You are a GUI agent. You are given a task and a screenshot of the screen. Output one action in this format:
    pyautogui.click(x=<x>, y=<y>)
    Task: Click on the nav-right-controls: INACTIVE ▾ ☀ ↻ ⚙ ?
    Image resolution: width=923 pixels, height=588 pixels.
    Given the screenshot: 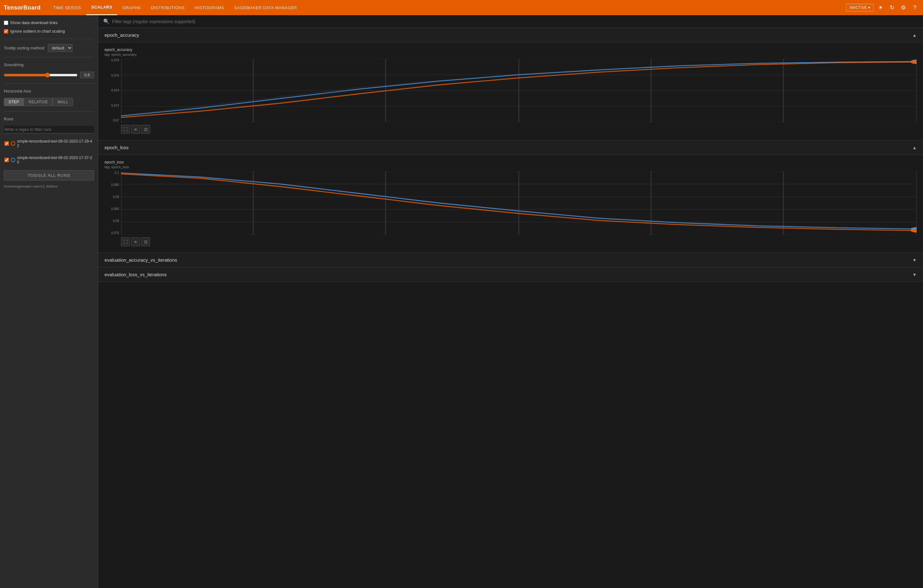 What is the action you would take?
    pyautogui.click(x=882, y=8)
    